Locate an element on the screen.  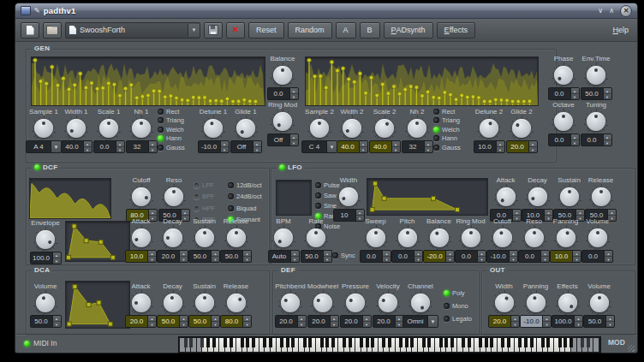
gen-scale1-value: 0.0▲▼ is located at coordinates (110, 147).